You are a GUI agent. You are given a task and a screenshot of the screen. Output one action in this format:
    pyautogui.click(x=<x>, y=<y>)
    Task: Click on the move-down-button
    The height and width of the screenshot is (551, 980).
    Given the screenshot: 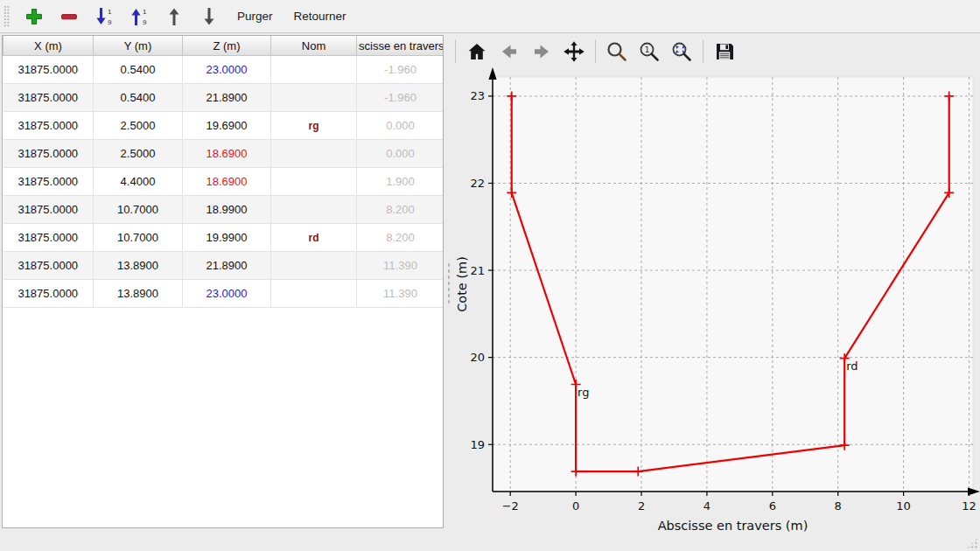 What is the action you would take?
    pyautogui.click(x=209, y=17)
    